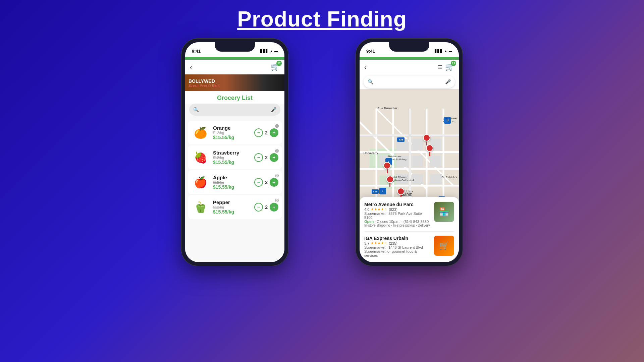 This screenshot has width=644, height=362. What do you see at coordinates (235, 110) in the screenshot?
I see `search-bar-left: 🔍 🎤` at bounding box center [235, 110].